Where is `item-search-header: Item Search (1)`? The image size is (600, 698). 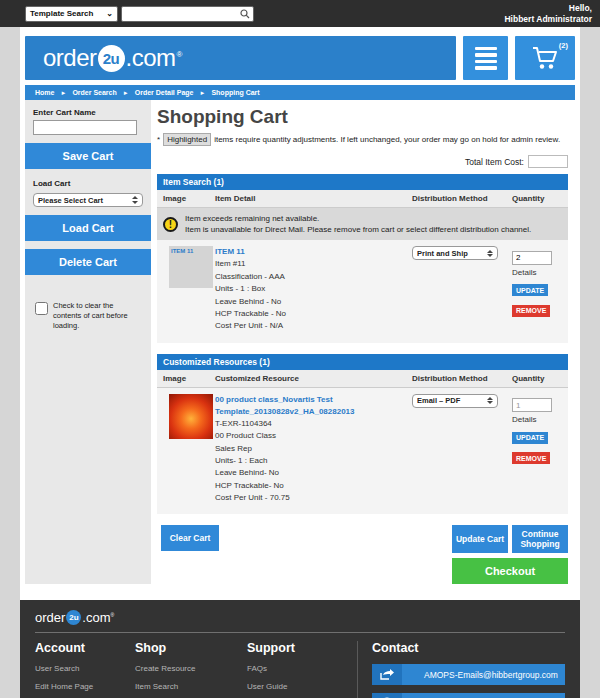 item-search-header: Item Search (1) is located at coordinates (362, 182).